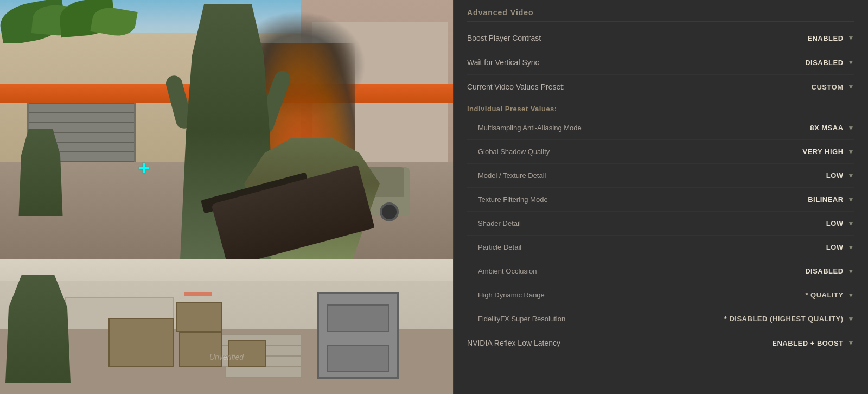 The image size is (868, 394). What do you see at coordinates (661, 271) in the screenshot?
I see `setting-row-ambient-occlusion: Ambient Occlusion DISABLED ▼` at bounding box center [661, 271].